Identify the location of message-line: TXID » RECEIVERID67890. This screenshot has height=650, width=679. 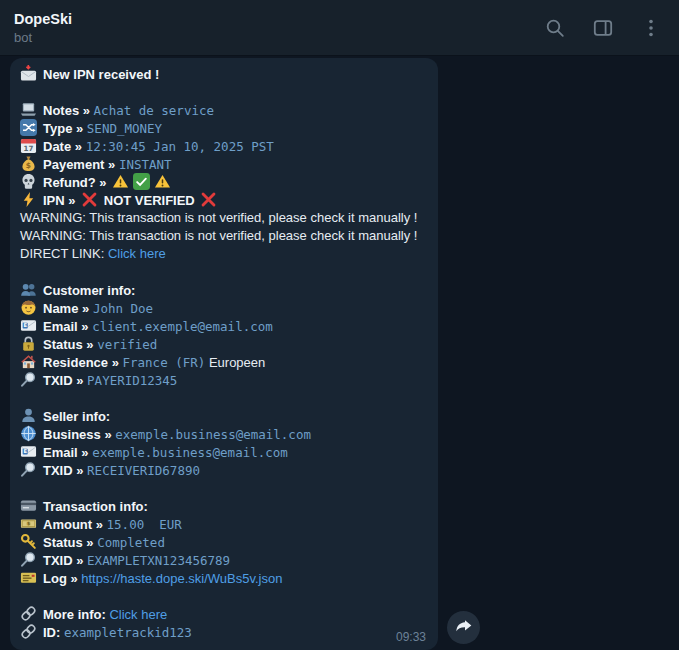
(223, 470).